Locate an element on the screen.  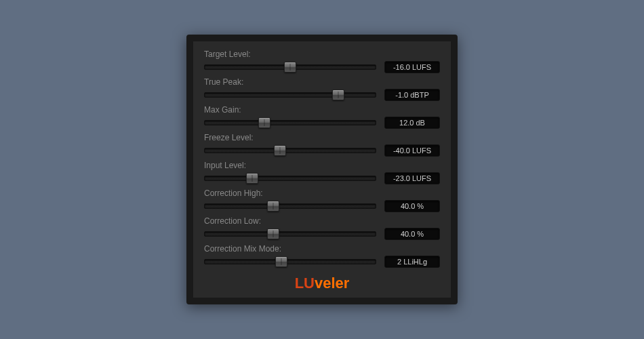
logo-suffix: veler is located at coordinates (332, 283).